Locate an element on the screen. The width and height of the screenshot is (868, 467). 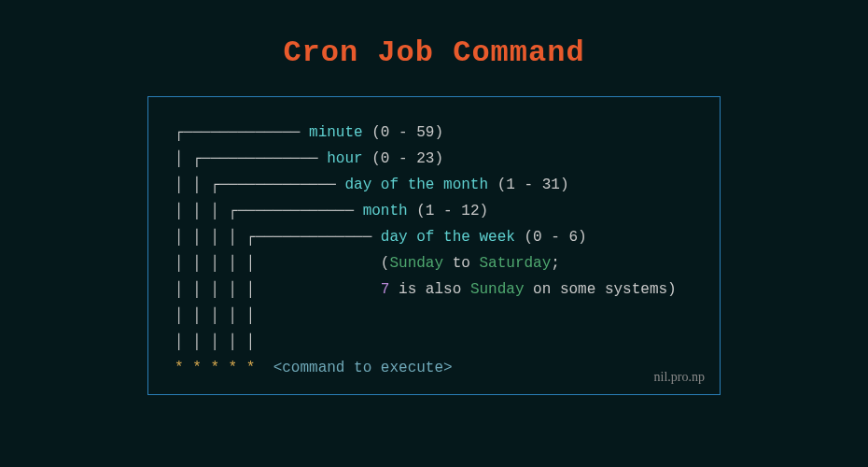
label-dom: day of the month is located at coordinates (416, 185).